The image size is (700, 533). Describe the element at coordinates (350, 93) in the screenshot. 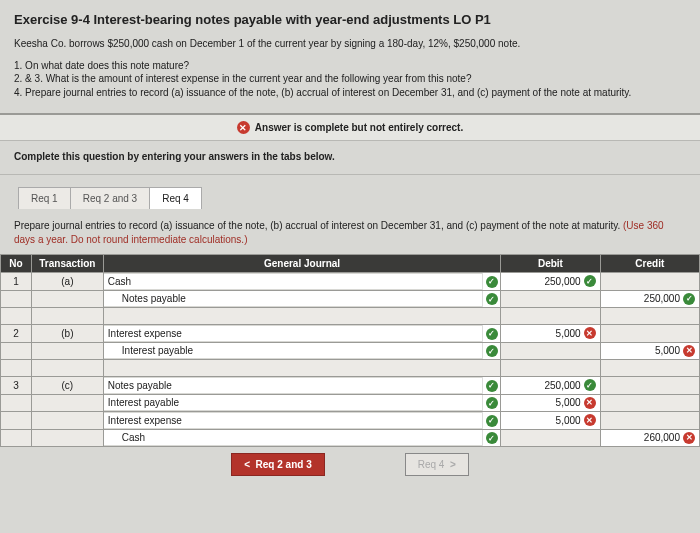

I see `question-4: 4. Prepare journal entries to record (a)…` at that location.